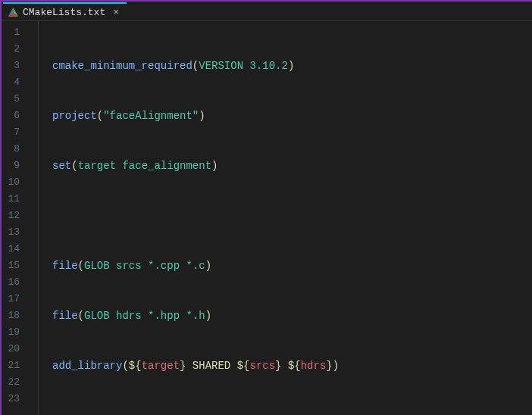  I want to click on code-line: file(GLOB hdrs *.hpp *.h), so click(293, 316).